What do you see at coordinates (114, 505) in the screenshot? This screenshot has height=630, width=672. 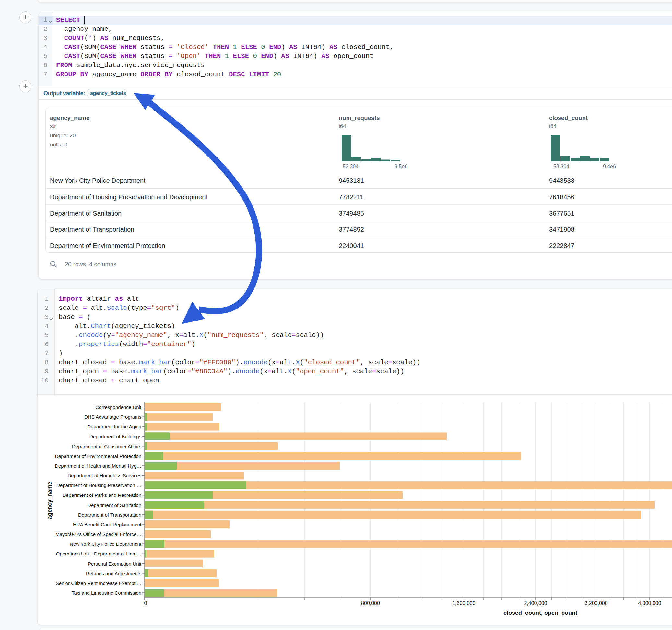 I see `svg-text: Department of Sanitation` at bounding box center [114, 505].